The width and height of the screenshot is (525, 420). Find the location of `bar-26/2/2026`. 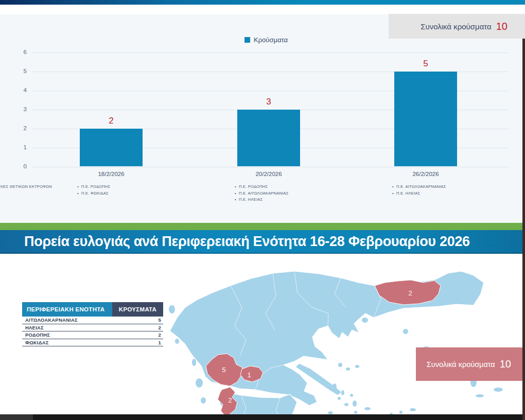

bar-26/2/2026 is located at coordinates (426, 119).